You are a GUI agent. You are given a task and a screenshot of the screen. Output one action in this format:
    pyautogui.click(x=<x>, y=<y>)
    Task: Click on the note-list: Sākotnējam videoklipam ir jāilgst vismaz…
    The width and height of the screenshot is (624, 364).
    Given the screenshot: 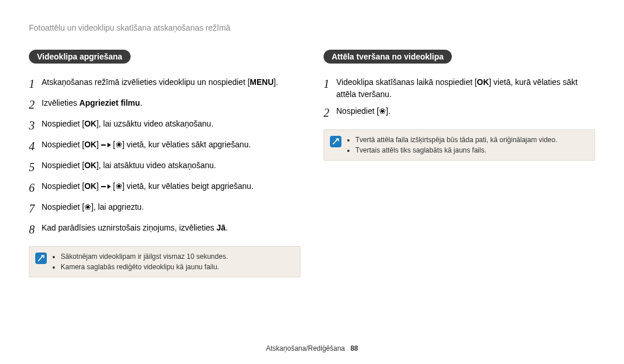 What is the action you would take?
    pyautogui.click(x=140, y=262)
    